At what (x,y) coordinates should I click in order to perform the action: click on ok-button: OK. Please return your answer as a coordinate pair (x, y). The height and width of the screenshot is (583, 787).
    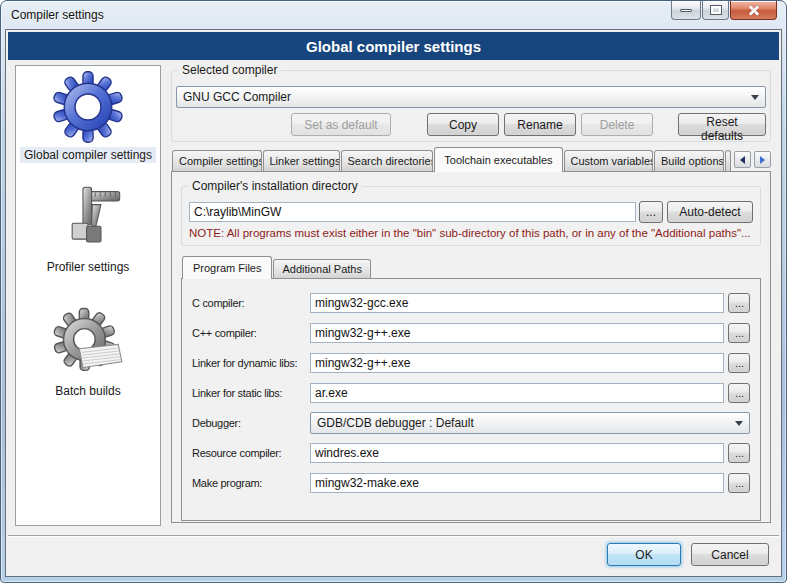
    Looking at the image, I should click on (644, 554).